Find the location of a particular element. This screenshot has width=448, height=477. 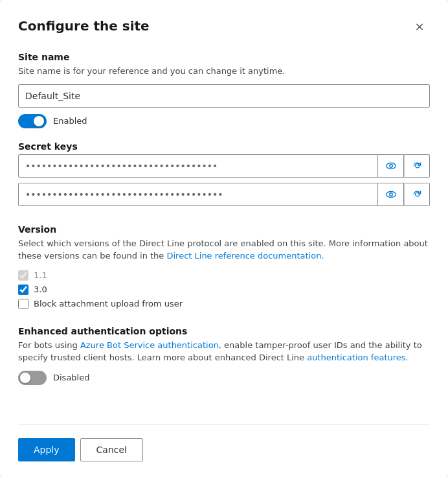

site-enabled-toggle-row: Enabled is located at coordinates (224, 121).